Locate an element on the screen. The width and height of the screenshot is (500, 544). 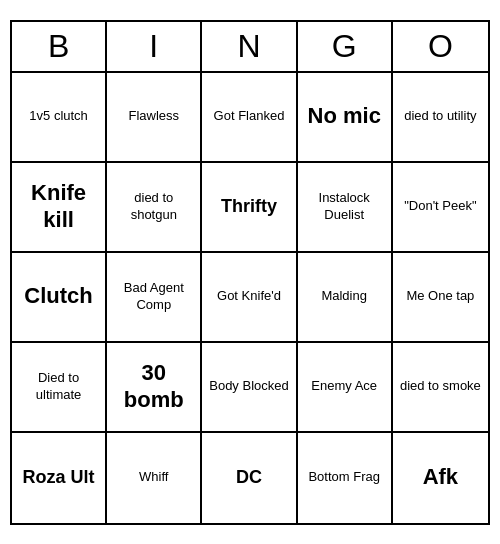
bingo-cell: Body Blocked is located at coordinates (250, 388).